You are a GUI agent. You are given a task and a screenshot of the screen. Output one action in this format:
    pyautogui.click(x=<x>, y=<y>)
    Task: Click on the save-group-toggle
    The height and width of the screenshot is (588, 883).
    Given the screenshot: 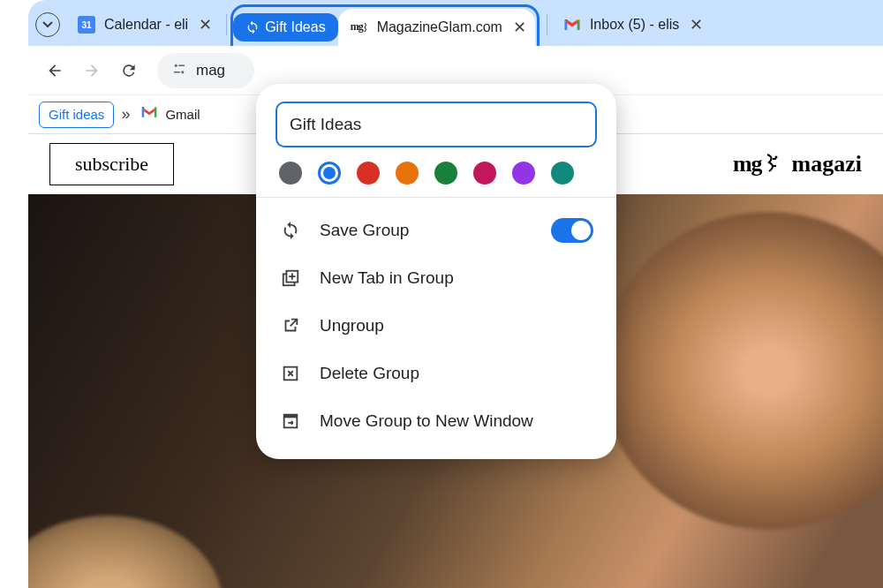 What is the action you would take?
    pyautogui.click(x=572, y=230)
    